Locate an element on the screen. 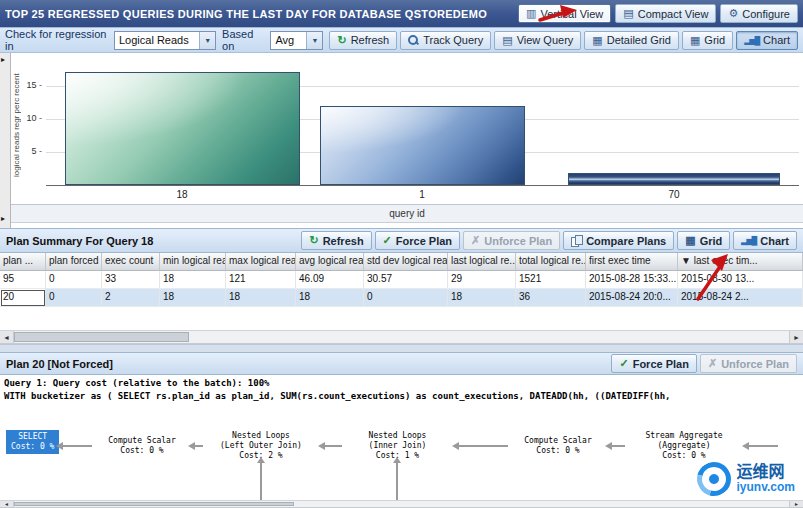 This screenshot has height=508, width=803. chart-view-button: ▂▅█ Chart is located at coordinates (767, 40).